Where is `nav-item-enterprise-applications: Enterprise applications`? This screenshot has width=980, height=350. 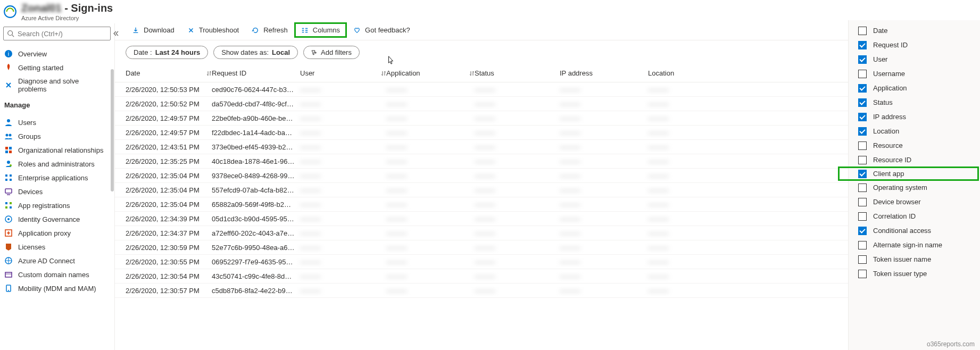 nav-item-enterprise-applications: Enterprise applications is located at coordinates (57, 178).